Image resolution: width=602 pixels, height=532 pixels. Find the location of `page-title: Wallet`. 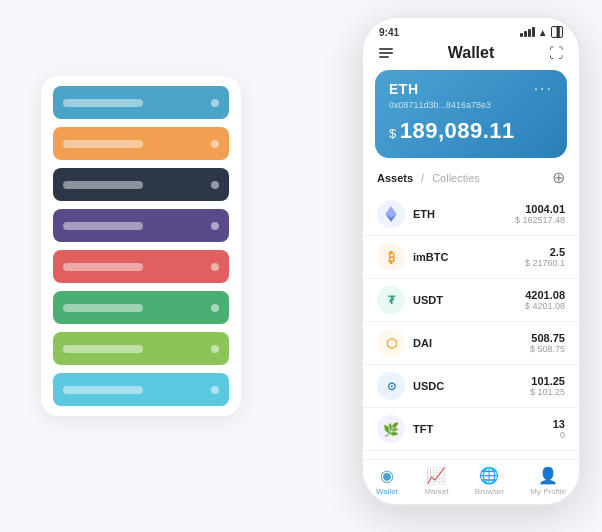

page-title: Wallet is located at coordinates (472, 53).